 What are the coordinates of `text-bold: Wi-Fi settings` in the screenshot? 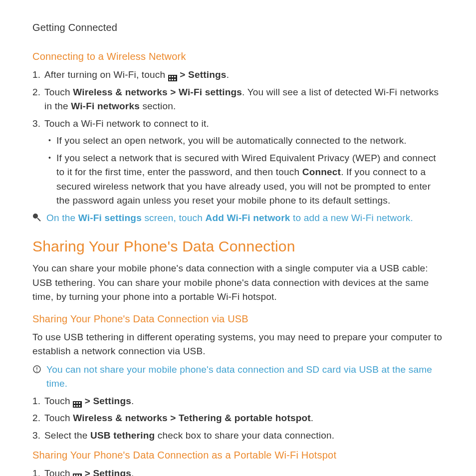 It's located at (110, 218).